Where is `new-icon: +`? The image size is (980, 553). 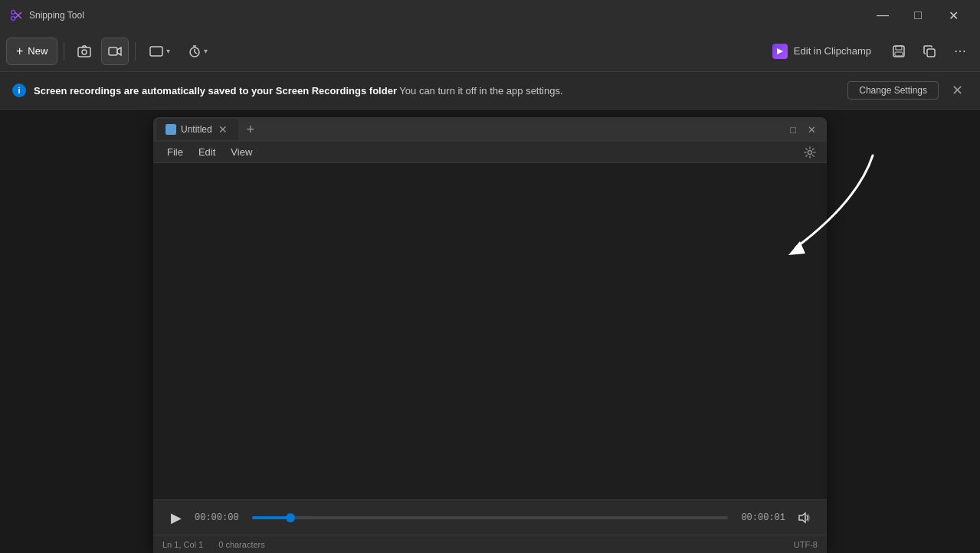 new-icon: + is located at coordinates (20, 51).